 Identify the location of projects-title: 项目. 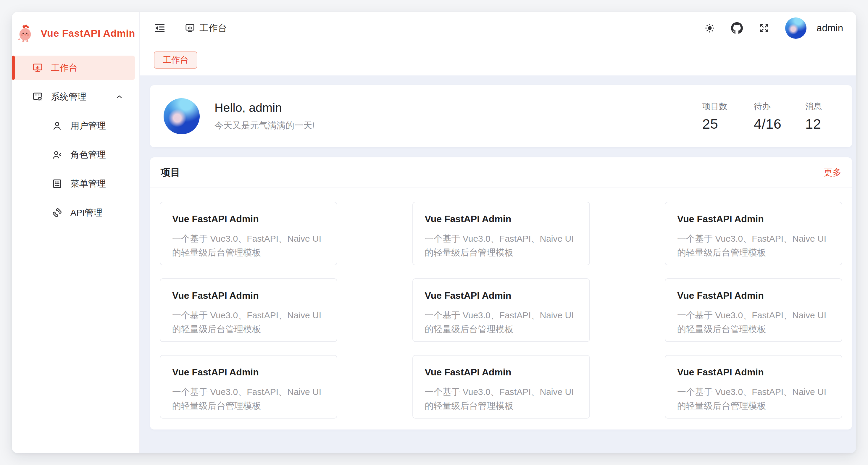
(170, 173).